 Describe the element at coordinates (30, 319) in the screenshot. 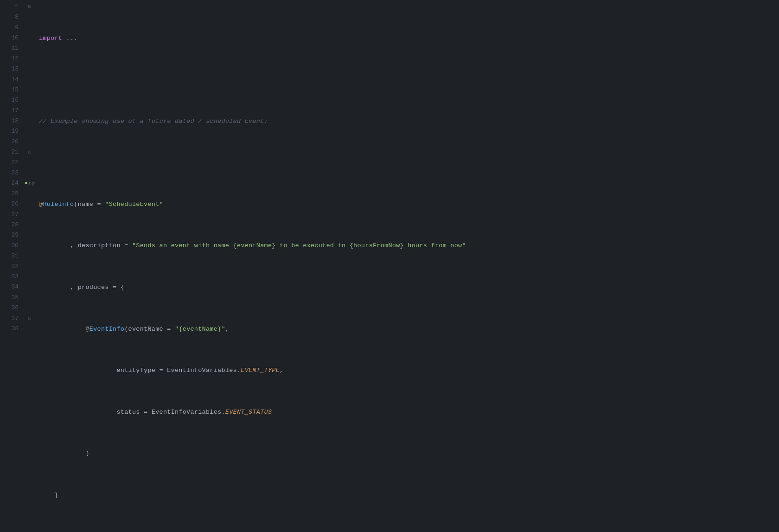

I see `fold-icon-37: ⊟` at that location.